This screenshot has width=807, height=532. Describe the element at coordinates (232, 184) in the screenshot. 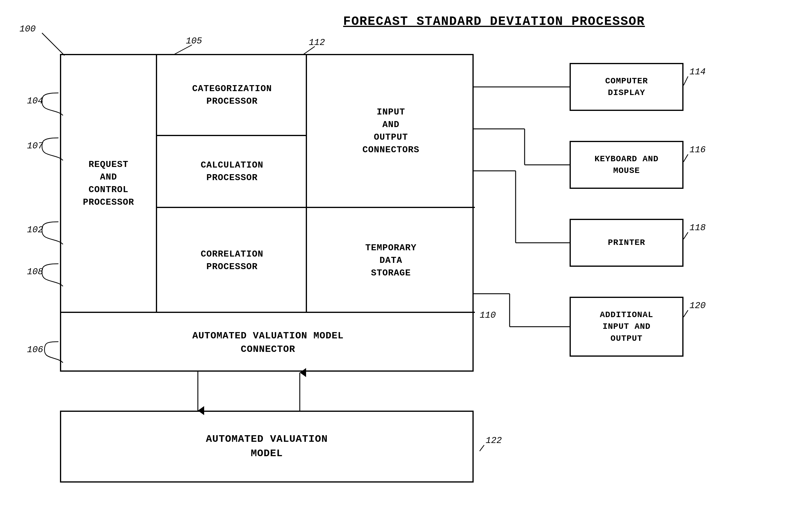

I see `processors-column: CATEGORIZATIONPROCESSOR CALCULATIONPROCE…` at that location.